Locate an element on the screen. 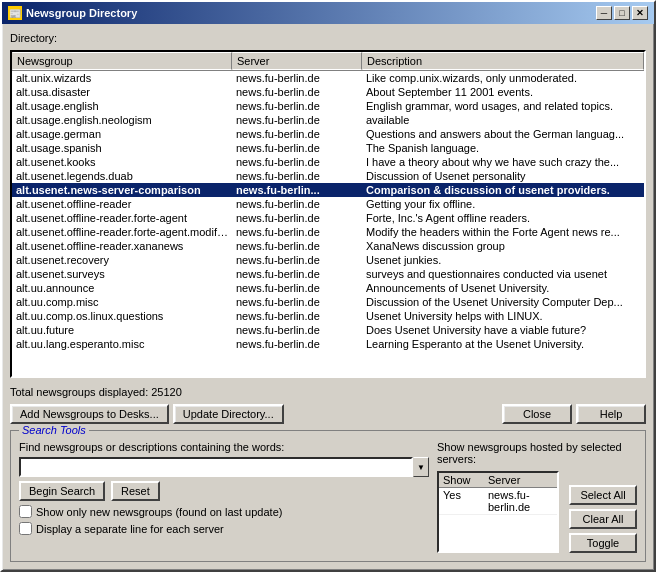 This screenshot has height=572, width=656. description-cell: Announcements of Usenet University. is located at coordinates (503, 288).